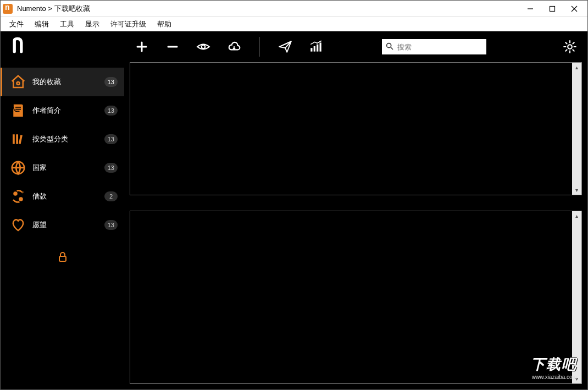 This screenshot has width=588, height=390. I want to click on menu-display: 显示, so click(92, 24).